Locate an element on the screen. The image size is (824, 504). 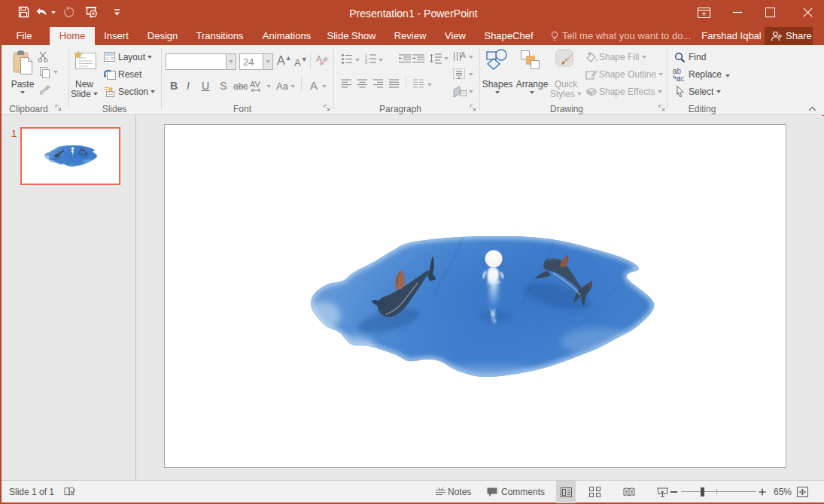
svg-text: A is located at coordinates (464, 56).